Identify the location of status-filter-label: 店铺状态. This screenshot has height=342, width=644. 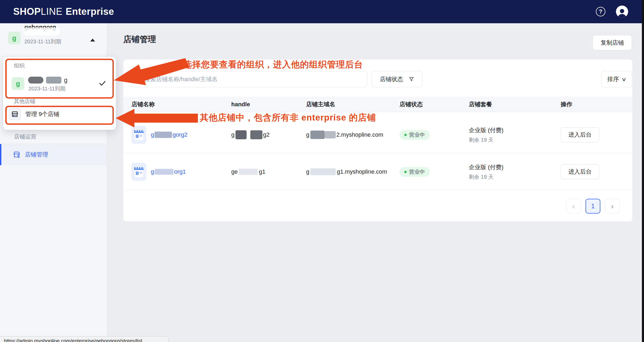
(392, 79).